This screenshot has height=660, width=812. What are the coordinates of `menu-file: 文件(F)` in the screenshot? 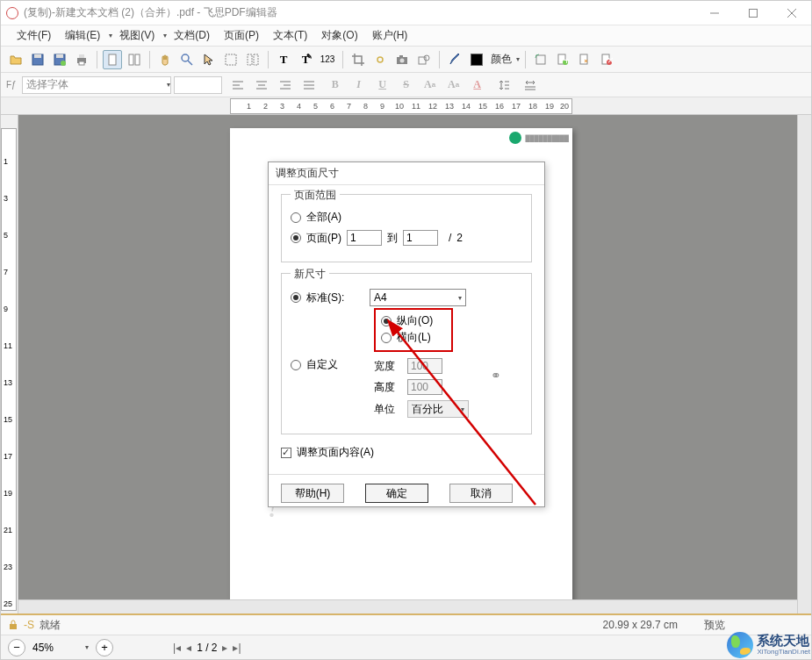 It's located at (33, 35).